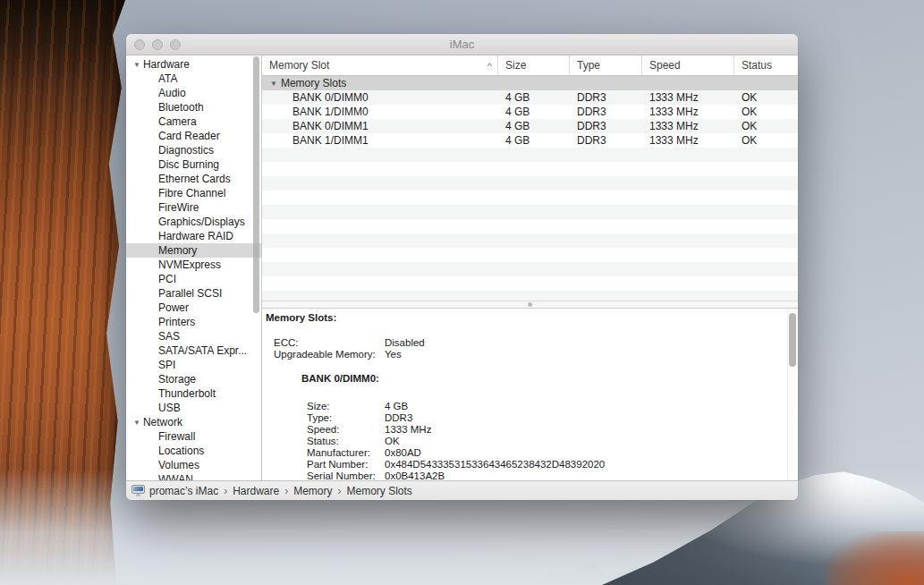 The width and height of the screenshot is (924, 585). Describe the element at coordinates (256, 184) in the screenshot. I see `sidebar-scrollbar-thumb` at that location.